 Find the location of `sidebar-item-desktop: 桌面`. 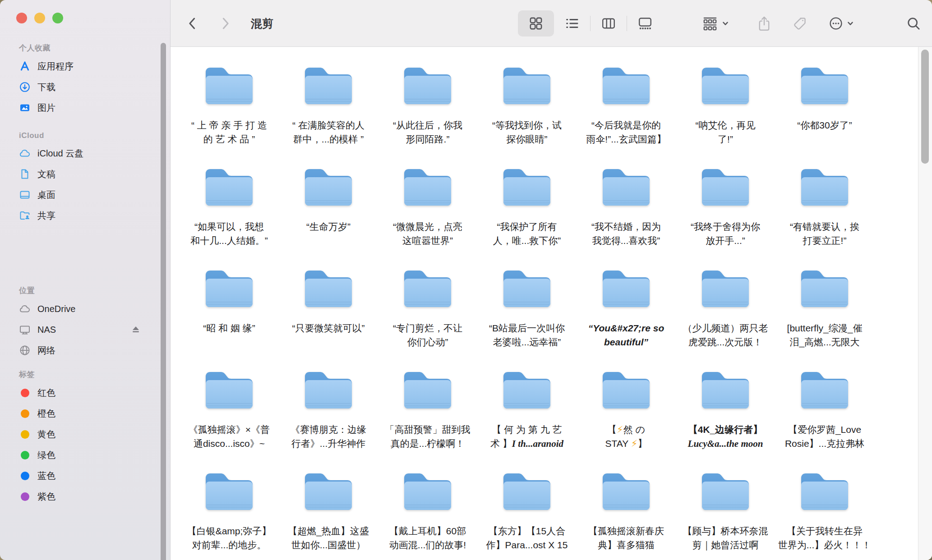

sidebar-item-desktop: 桌面 is located at coordinates (85, 195).